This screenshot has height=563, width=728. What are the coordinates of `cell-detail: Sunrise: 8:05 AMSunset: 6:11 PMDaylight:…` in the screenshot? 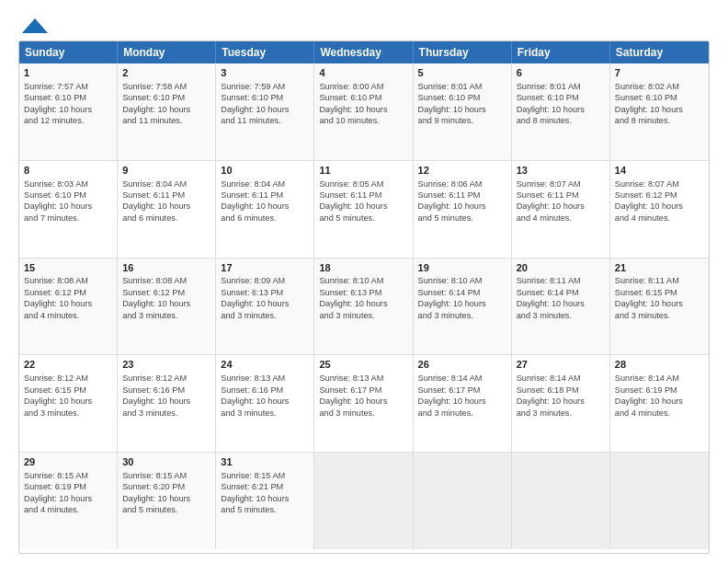 It's located at (363, 201).